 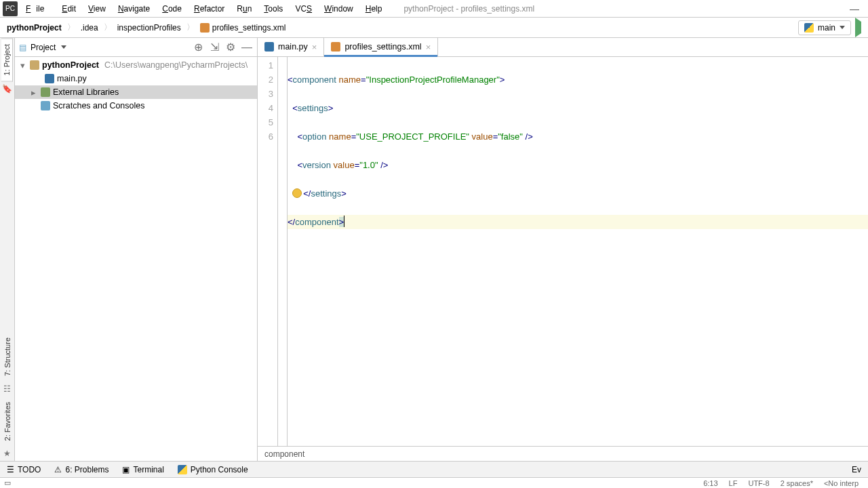 What do you see at coordinates (859, 28) in the screenshot?
I see `run-button` at bounding box center [859, 28].